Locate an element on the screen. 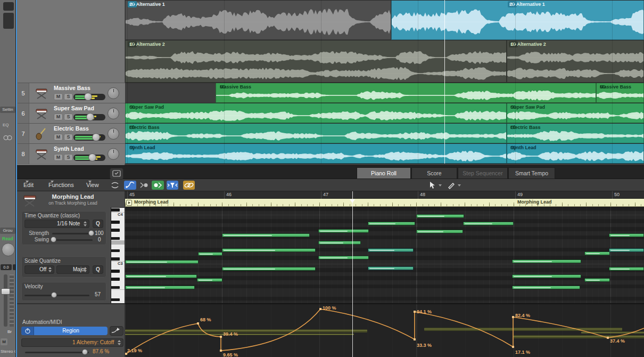 This screenshot has width=644, height=357. track-header: 5Massive BassMS is located at coordinates (71, 93).